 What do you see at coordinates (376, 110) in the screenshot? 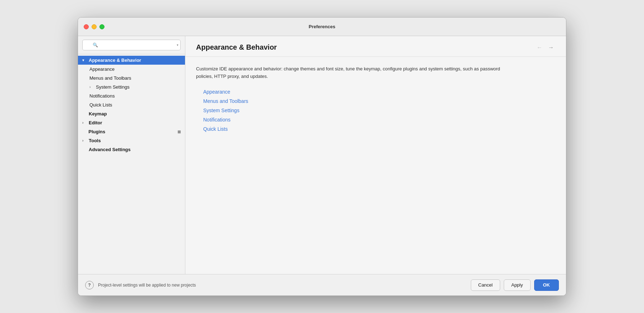
I see `content-links: Appearance Menus and Toolbars System Set…` at bounding box center [376, 110].